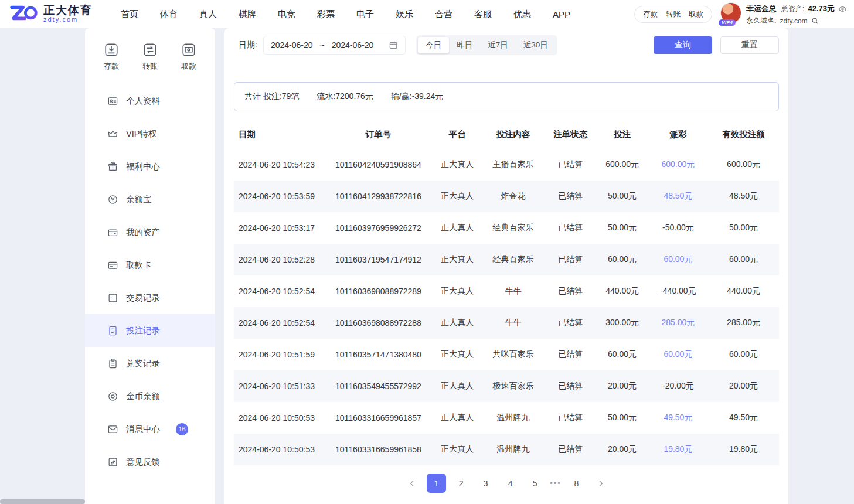  Describe the element at coordinates (506, 323) in the screenshot. I see `table-row: 2024-06-20 10:52:54 1011603698088972288 …` at that location.